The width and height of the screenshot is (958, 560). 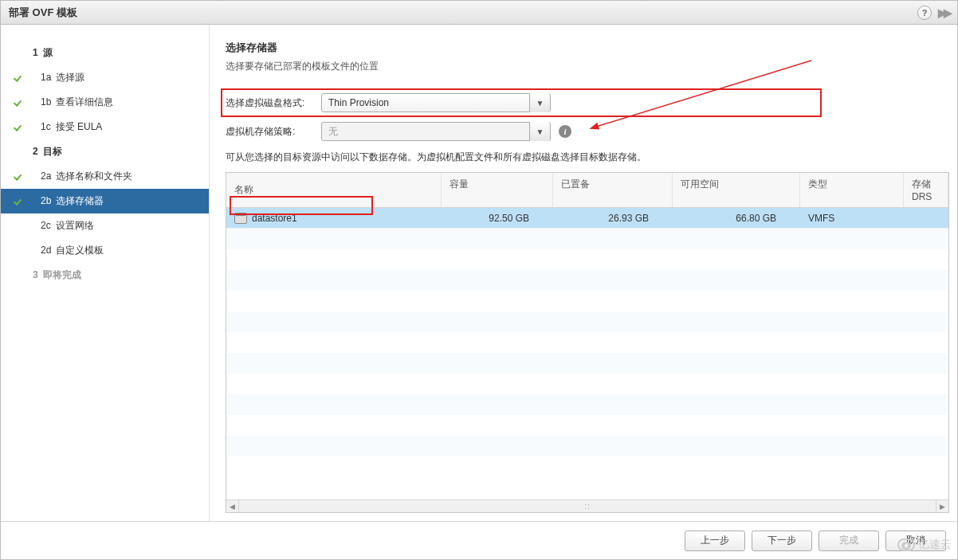 I want to click on step-1b-review-details: 1b查看详细信息, so click(x=105, y=102).